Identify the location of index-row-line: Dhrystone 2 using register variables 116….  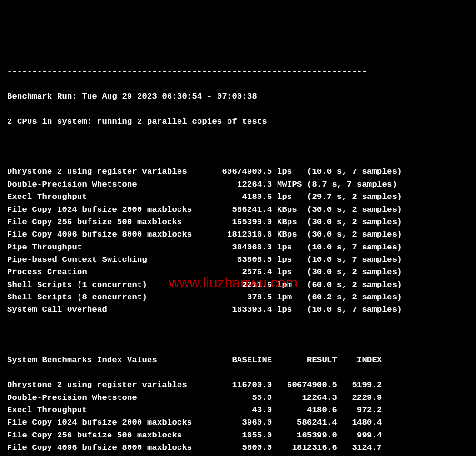
(238, 385).